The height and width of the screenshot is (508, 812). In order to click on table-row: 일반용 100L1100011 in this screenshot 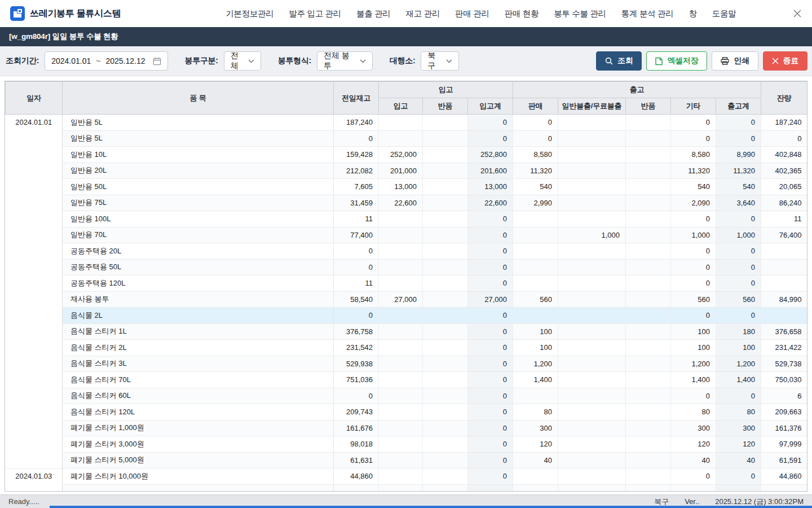, I will do `click(407, 219)`.